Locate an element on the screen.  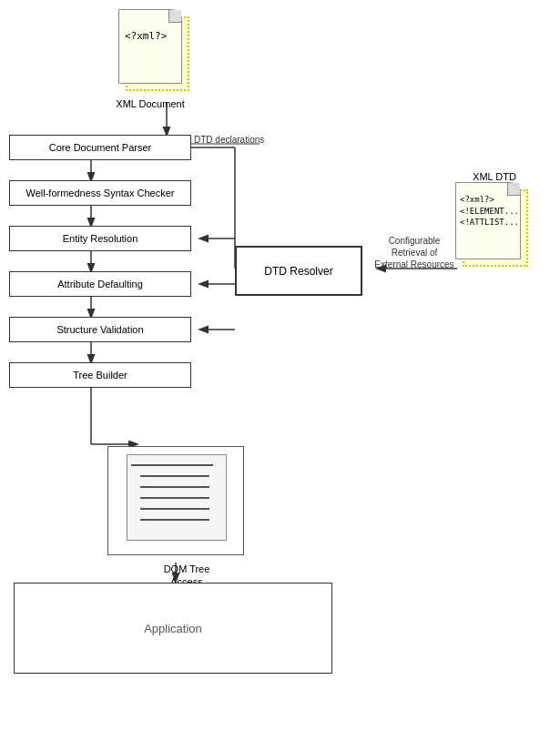
core-parser-label: Core Document Parser is located at coordinates (100, 147).